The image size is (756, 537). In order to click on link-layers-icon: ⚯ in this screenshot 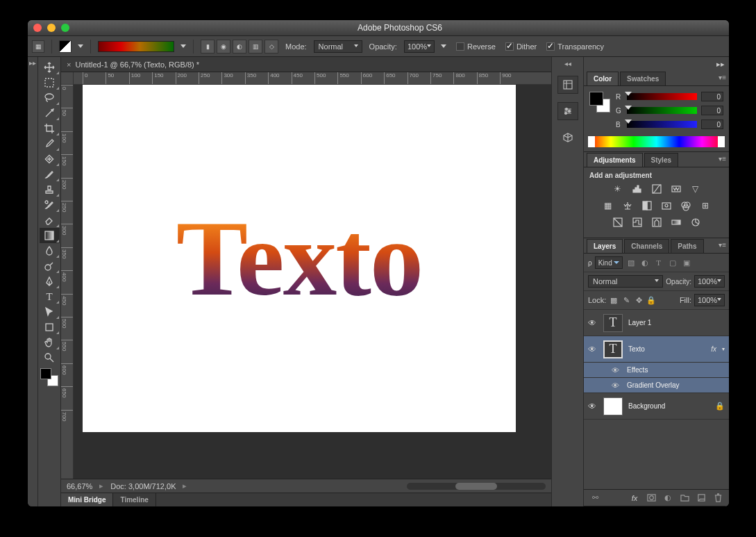, I will do `click(595, 498)`.